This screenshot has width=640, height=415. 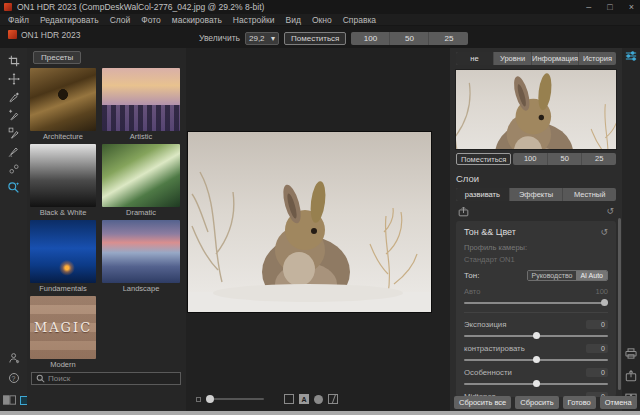 What do you see at coordinates (556, 58) in the screenshot?
I see `tab-info: Информация` at bounding box center [556, 58].